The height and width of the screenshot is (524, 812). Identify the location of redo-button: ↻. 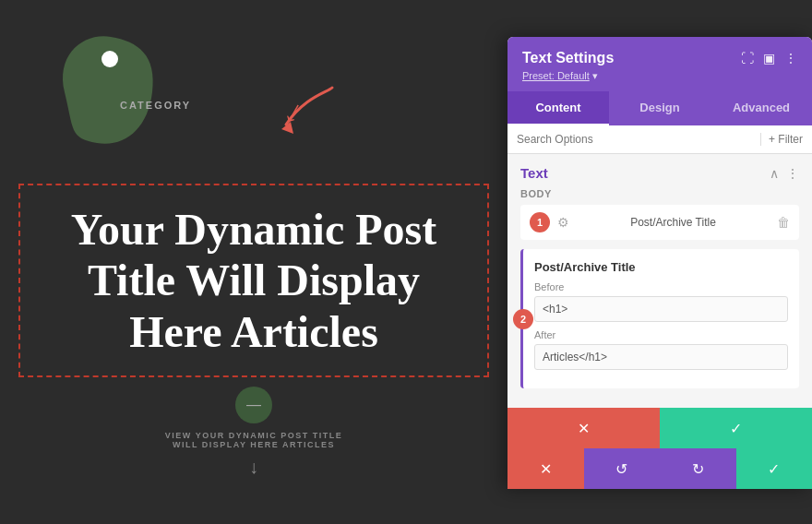
(698, 469).